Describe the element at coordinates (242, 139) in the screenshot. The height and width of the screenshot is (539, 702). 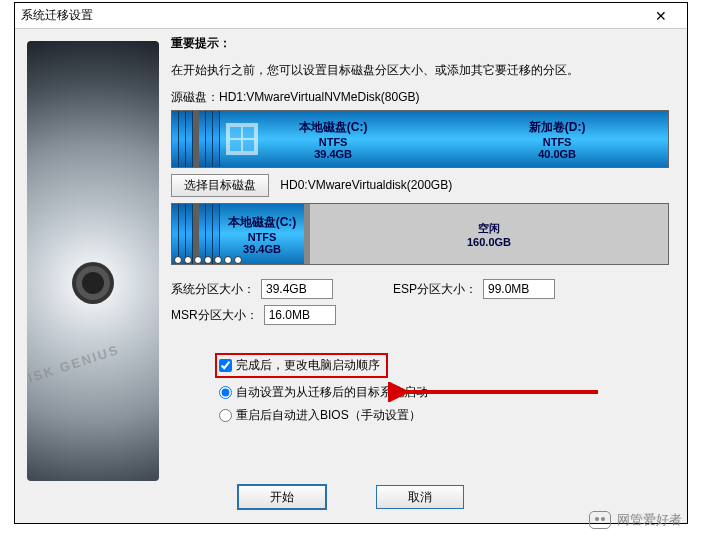
I see `windows-icon` at that location.